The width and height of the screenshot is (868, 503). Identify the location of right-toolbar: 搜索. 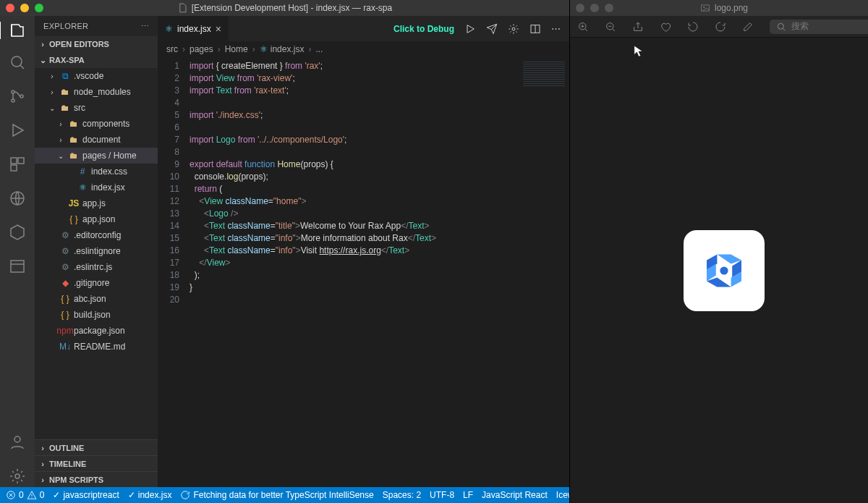
(719, 27).